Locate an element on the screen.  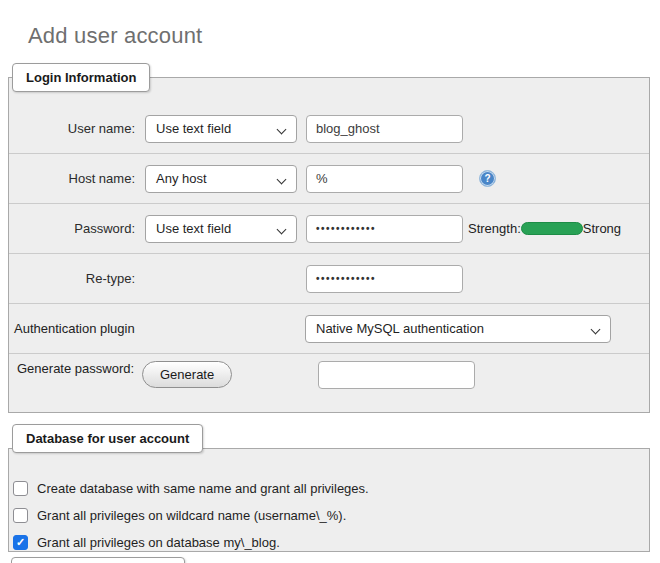
retype-input: •••••••••••• is located at coordinates (384, 279).